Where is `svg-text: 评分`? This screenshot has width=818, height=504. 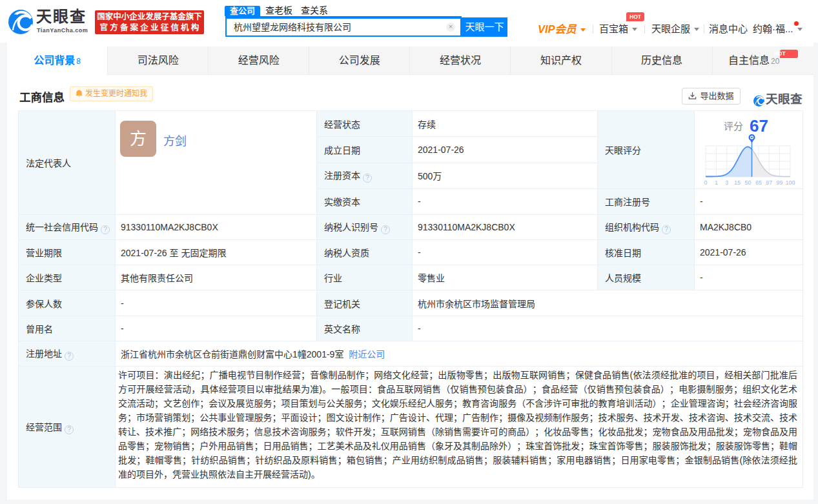 svg-text: 评分 is located at coordinates (733, 126).